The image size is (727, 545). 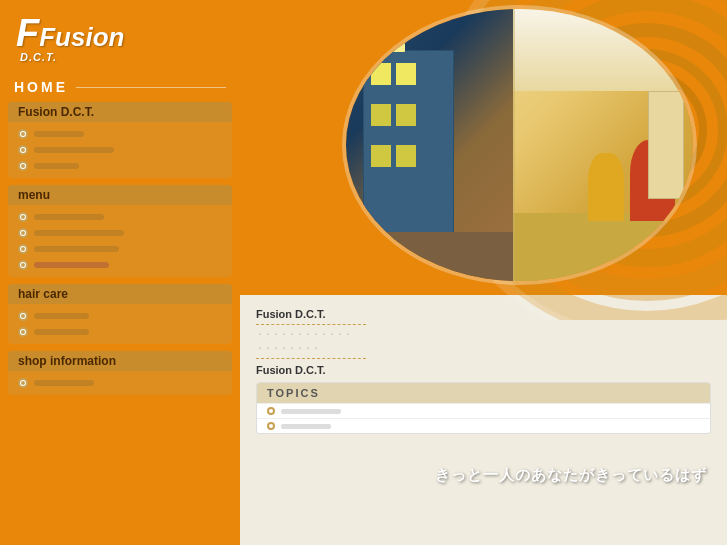 What do you see at coordinates (390, 44) in the screenshot?
I see `building-sign: FusionD.C.T.` at bounding box center [390, 44].